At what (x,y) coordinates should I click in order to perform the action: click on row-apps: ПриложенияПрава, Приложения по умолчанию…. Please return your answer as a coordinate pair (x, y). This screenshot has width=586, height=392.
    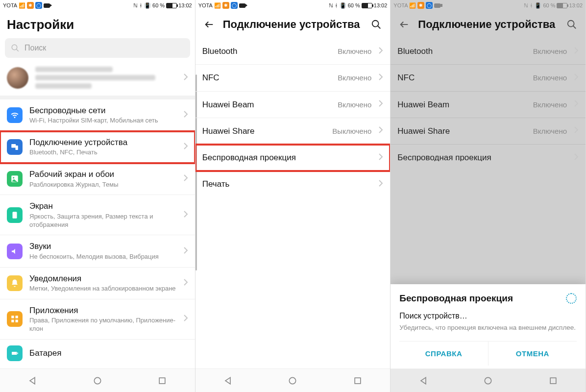
    Looking at the image, I should click on (98, 319).